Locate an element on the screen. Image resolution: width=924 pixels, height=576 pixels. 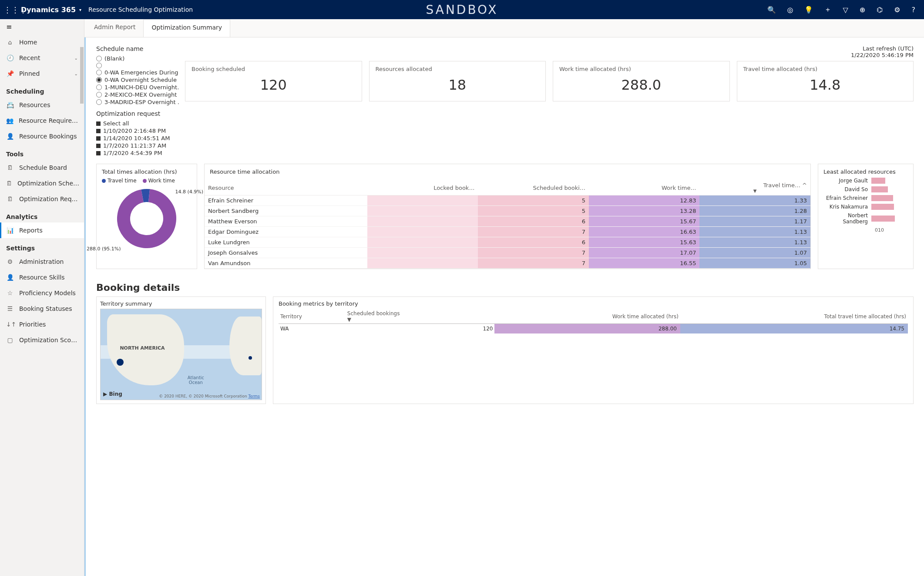
plus-icon: ＋ is located at coordinates (828, 10).